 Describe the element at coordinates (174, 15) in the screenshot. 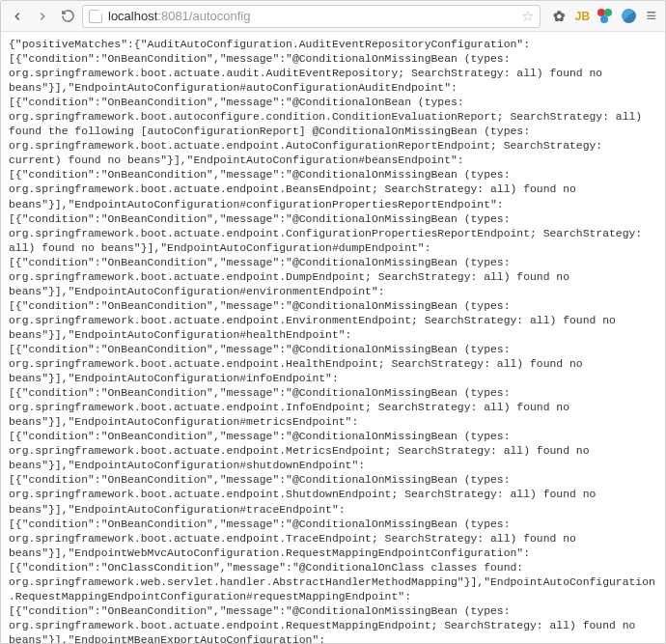

I see `url-port: :8081` at that location.